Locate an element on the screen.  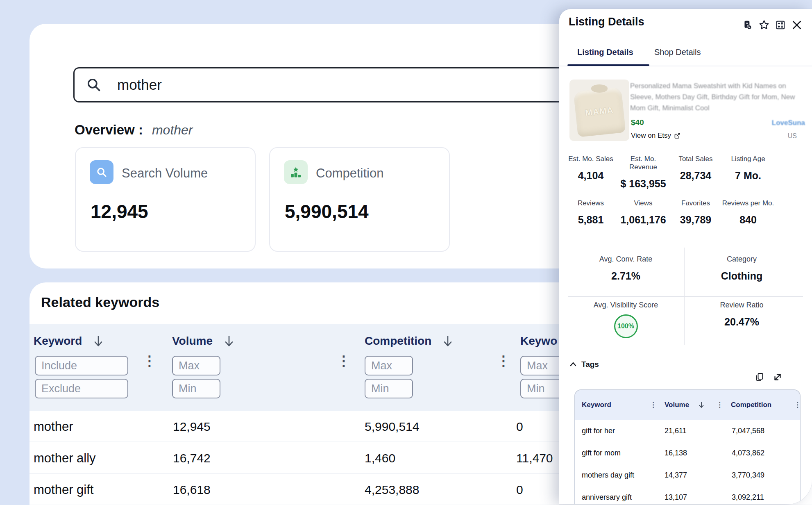
tab-listing-details: Listing Details is located at coordinates (606, 52).